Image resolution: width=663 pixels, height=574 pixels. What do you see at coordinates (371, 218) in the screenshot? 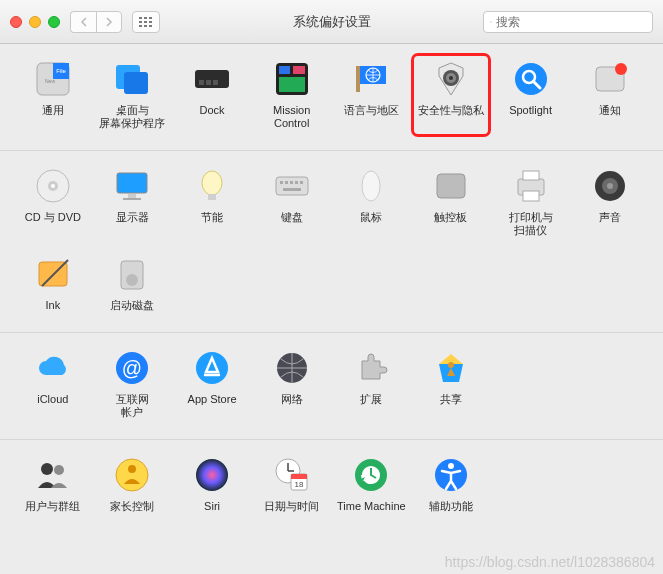
I see `pref-label: 鼠标` at bounding box center [371, 218].